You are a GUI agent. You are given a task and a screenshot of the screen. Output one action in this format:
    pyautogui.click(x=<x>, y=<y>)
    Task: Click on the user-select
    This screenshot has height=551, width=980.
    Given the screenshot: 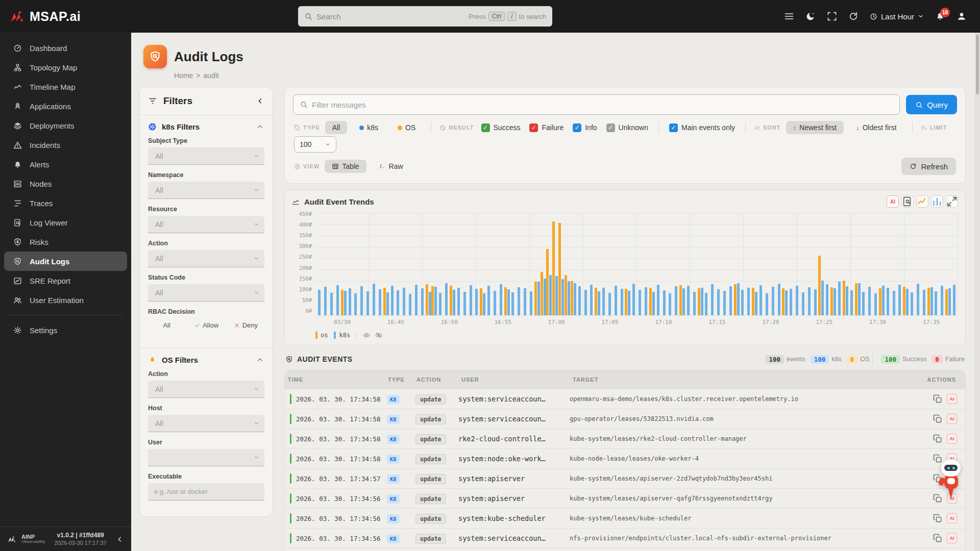 What is the action you would take?
    pyautogui.click(x=206, y=458)
    